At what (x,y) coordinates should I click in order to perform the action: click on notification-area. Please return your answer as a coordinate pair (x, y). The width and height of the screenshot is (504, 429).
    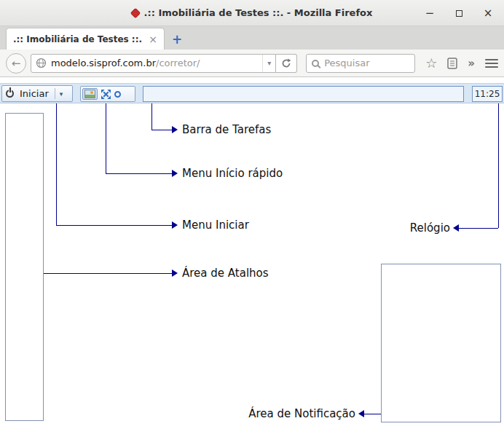
    Looking at the image, I should click on (441, 343).